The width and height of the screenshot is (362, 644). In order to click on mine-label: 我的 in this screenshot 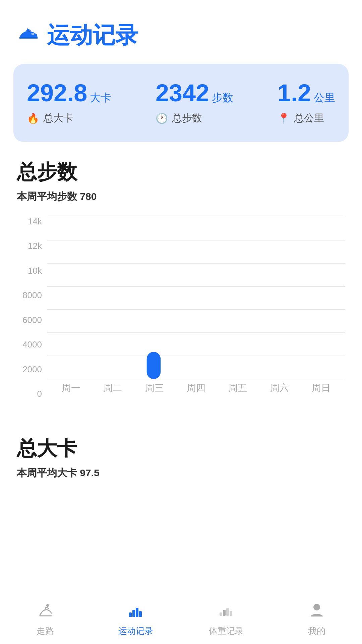, I will do `click(317, 631)`.